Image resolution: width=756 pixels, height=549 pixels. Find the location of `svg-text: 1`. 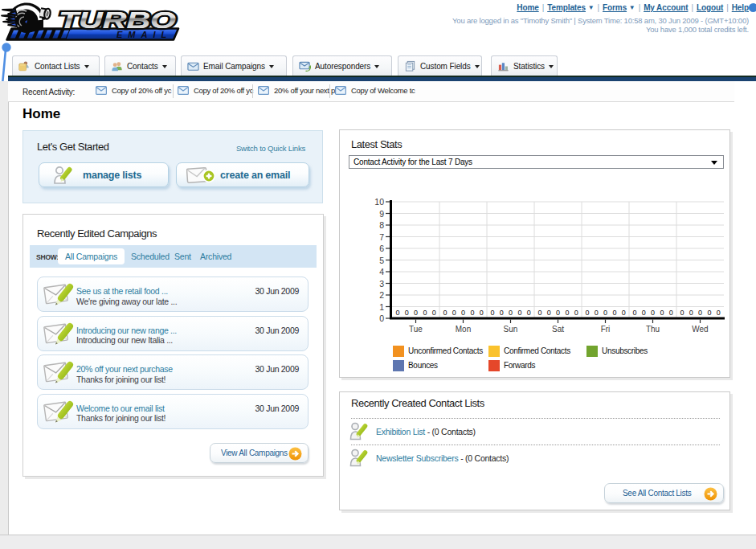

svg-text: 1 is located at coordinates (382, 307).